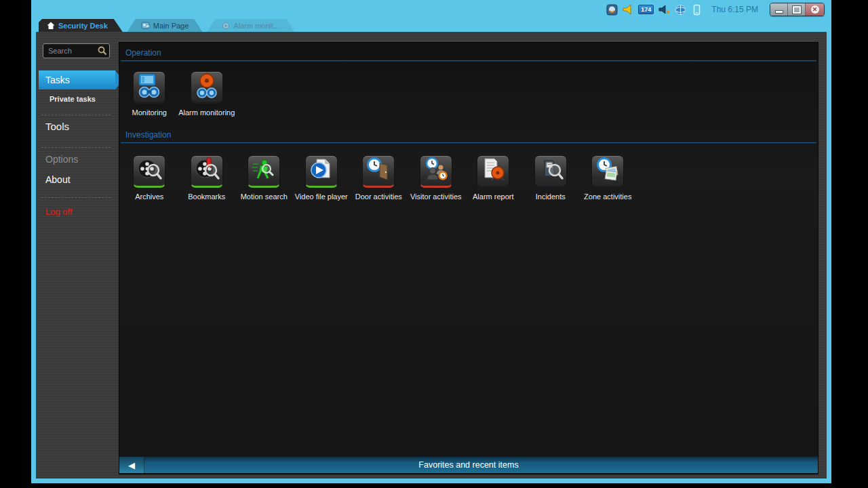 The image size is (868, 488). Describe the element at coordinates (76, 51) in the screenshot. I see `search-box` at that location.